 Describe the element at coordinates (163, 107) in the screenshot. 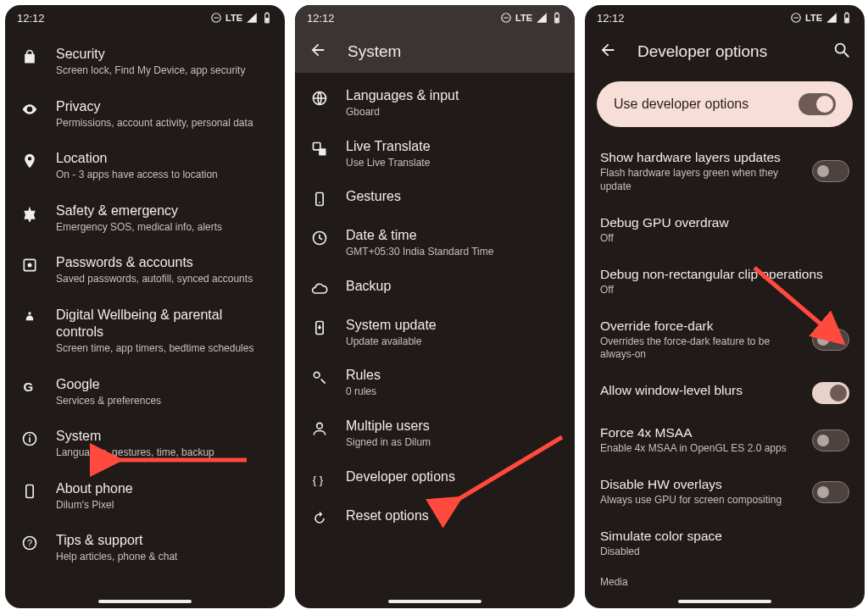

I see `row-title: Privacy` at that location.